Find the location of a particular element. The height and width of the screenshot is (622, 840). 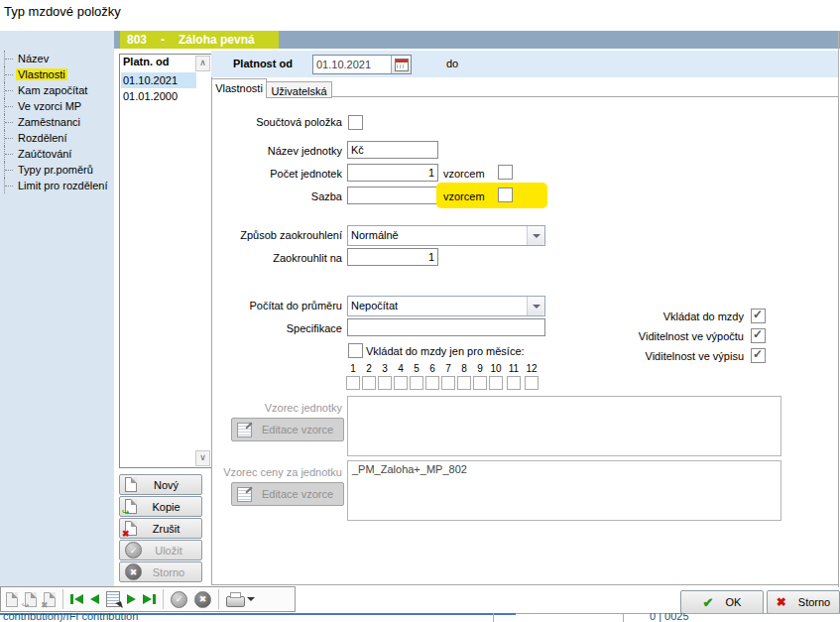

months-only-checkbox is located at coordinates (355, 351).